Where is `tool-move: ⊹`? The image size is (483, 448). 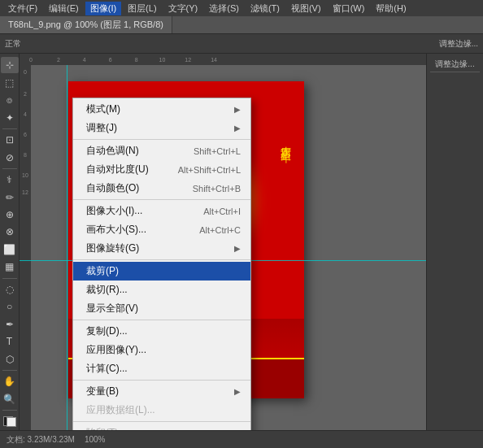 tool-move: ⊹ is located at coordinates (10, 65).